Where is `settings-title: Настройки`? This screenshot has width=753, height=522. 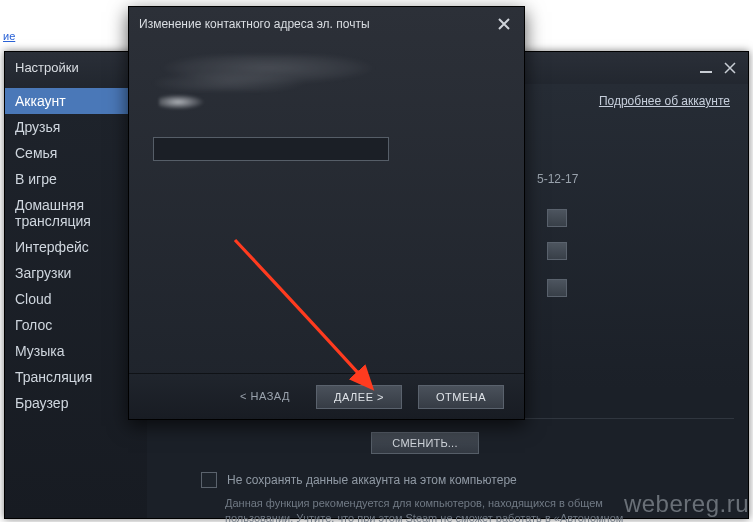
settings-title: Настройки is located at coordinates (47, 68).